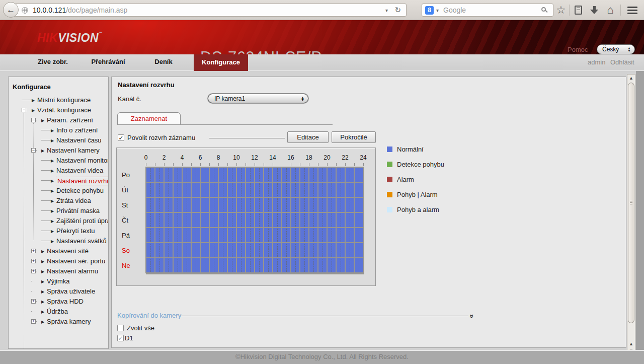  Describe the element at coordinates (58, 281) in the screenshot. I see `sidebar-item-v-jimka: ▶Výjimka` at that location.